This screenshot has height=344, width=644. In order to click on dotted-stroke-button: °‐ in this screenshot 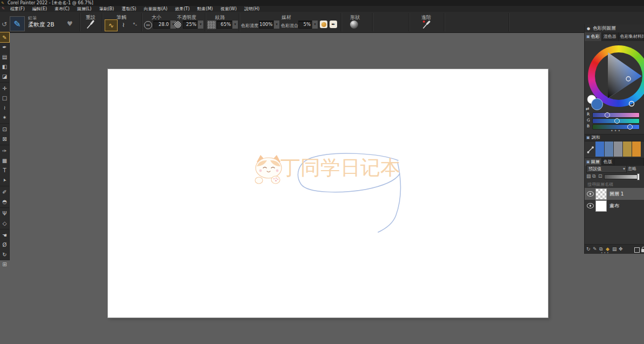, I will do `click(135, 25)`.